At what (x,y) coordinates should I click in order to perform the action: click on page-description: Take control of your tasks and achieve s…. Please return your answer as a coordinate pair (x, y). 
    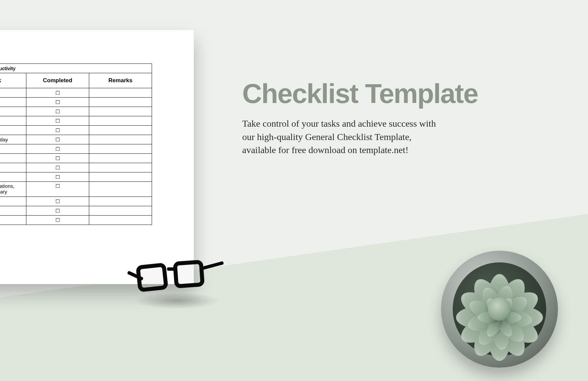
    Looking at the image, I should click on (342, 137).